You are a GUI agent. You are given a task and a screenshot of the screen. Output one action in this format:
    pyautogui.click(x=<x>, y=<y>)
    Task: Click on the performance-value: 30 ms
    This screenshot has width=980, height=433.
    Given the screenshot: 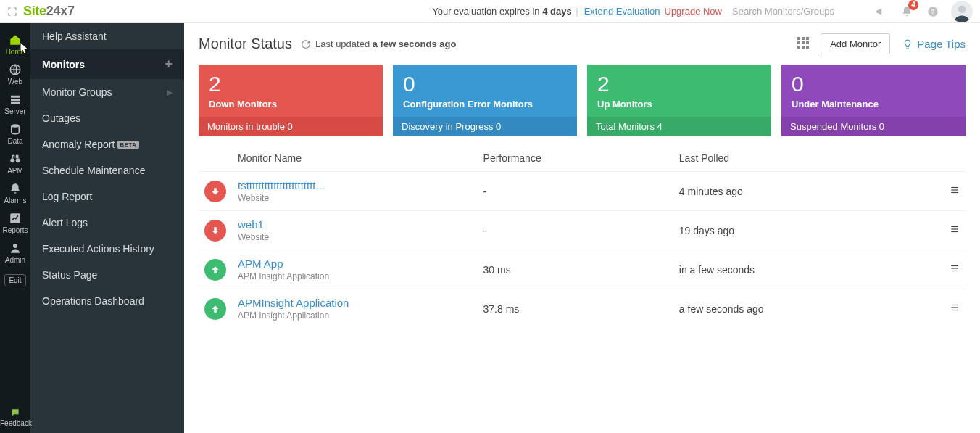 What is the action you would take?
    pyautogui.click(x=576, y=270)
    